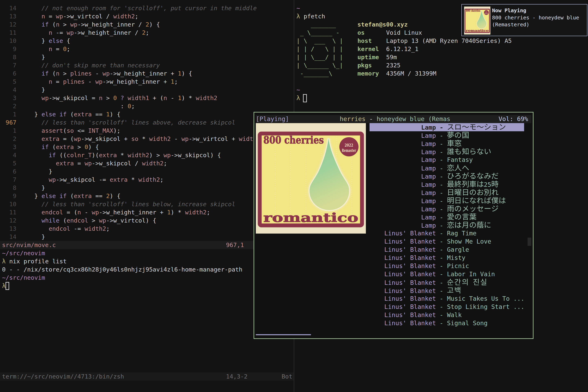 The width and height of the screenshot is (588, 392). Describe the element at coordinates (61, 114) in the screenshot. I see `code-line: 1 } else if (extra == 1) {` at that location.